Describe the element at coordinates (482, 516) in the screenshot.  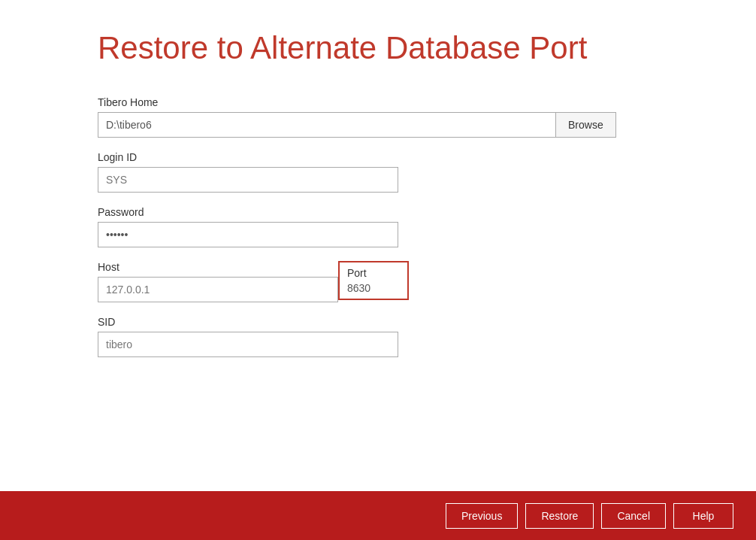
I see `previous-button: Previous` at that location.